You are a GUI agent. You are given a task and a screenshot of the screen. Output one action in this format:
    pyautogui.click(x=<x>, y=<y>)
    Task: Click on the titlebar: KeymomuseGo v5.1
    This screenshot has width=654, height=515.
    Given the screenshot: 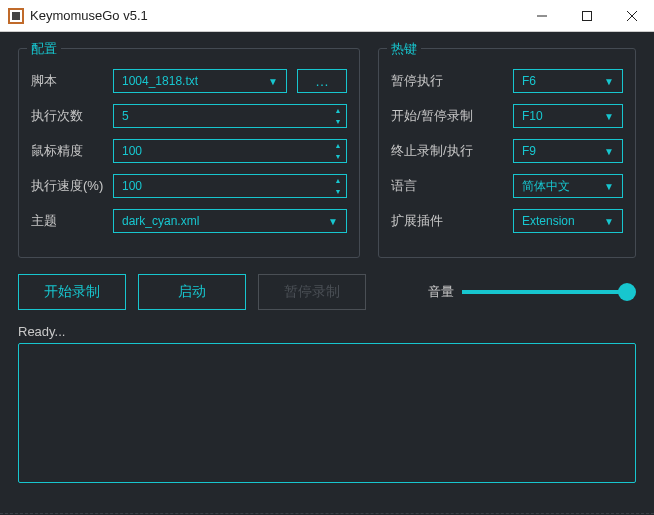 What is the action you would take?
    pyautogui.click(x=327, y=16)
    